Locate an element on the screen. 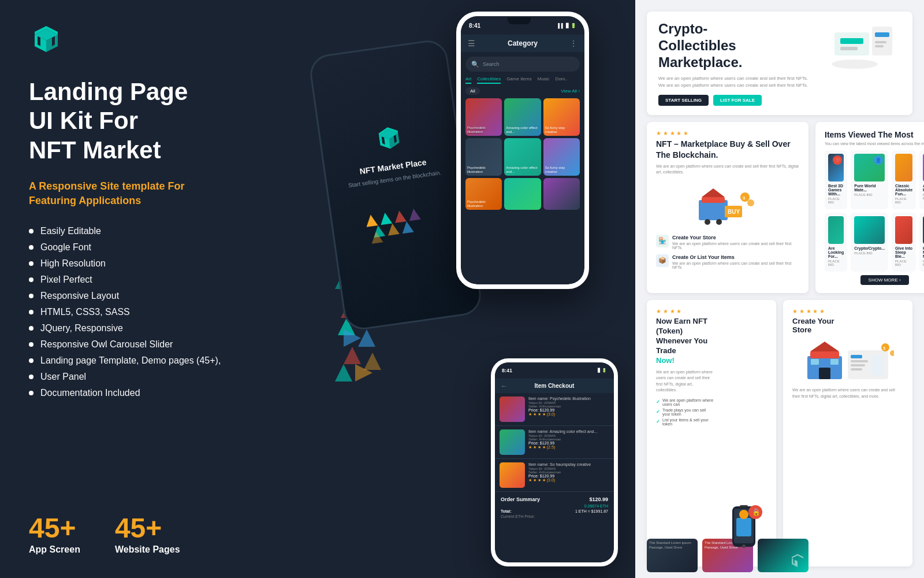 Image resolution: width=924 pixels, height=578 pixels. list-item: JQuery, Responsive is located at coordinates (153, 328).